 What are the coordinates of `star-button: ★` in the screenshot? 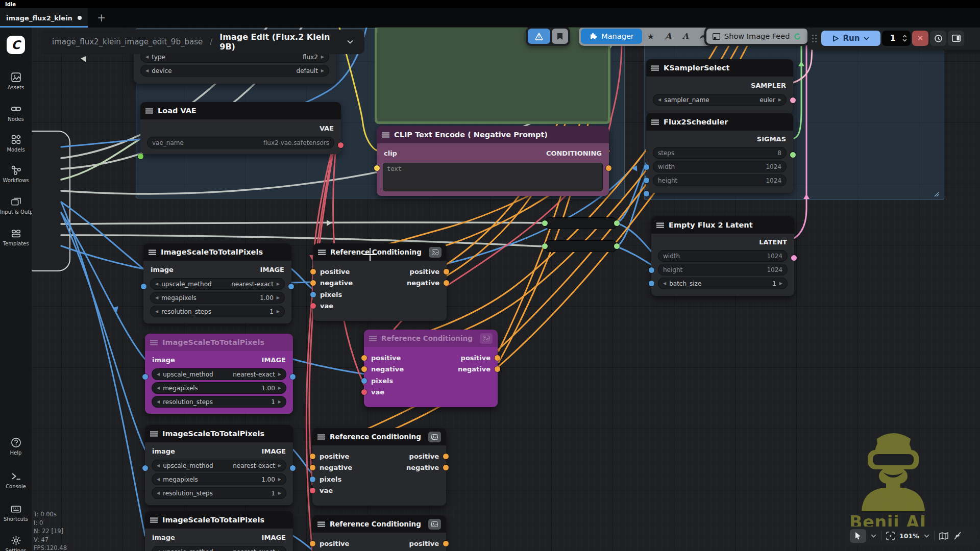 It's located at (651, 36).